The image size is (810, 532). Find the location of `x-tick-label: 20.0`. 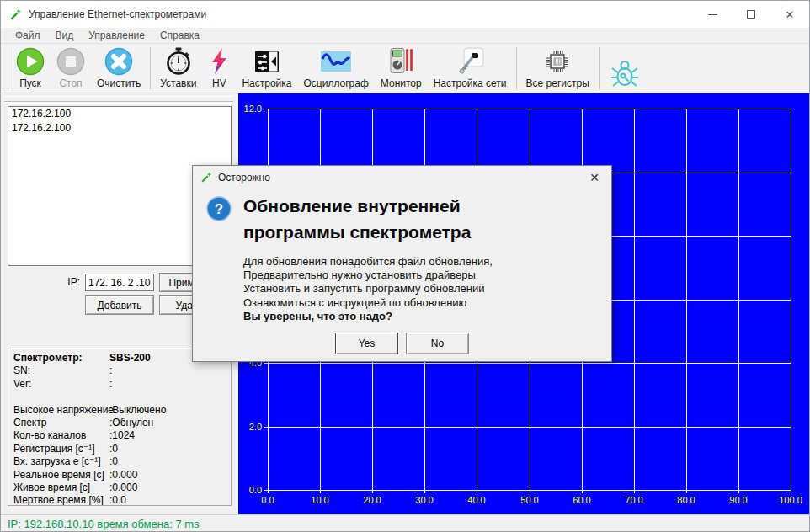

x-tick-label: 20.0 is located at coordinates (372, 500).